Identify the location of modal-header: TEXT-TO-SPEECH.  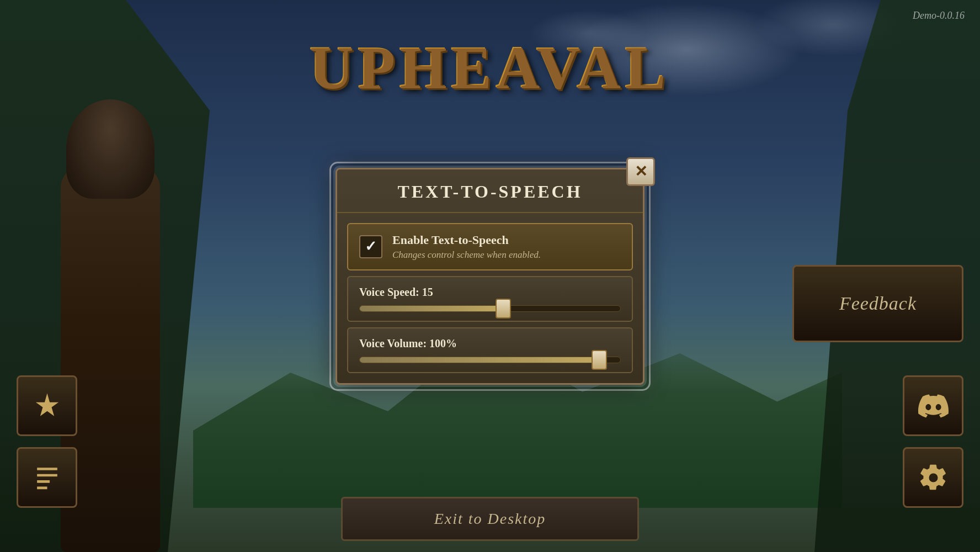
(490, 191).